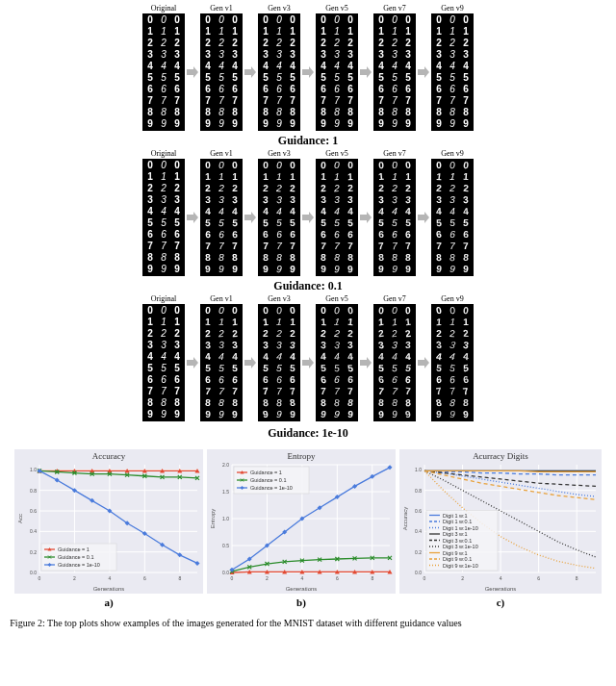  I want to click on svg-text: Guidance = 1e-10, so click(271, 488).